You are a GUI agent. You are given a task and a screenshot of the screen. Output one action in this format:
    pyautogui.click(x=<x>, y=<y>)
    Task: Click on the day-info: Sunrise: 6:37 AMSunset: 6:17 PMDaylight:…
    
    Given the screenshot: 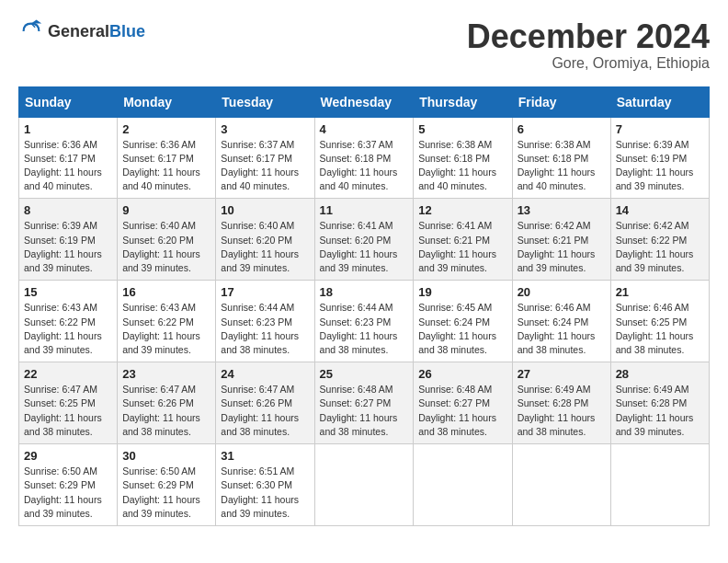 What is the action you would take?
    pyautogui.click(x=265, y=166)
    